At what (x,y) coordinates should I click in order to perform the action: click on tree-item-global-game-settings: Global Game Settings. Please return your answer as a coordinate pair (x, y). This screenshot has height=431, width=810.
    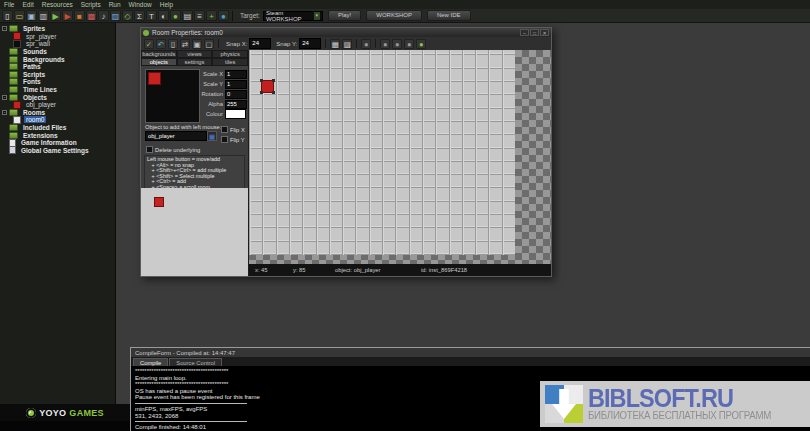
    Looking at the image, I should click on (58, 151).